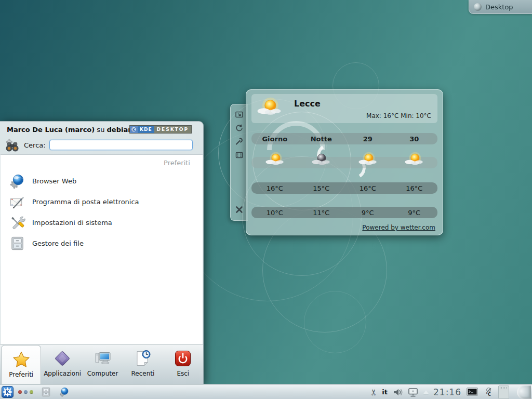 Image resolution: width=532 pixels, height=399 pixels. Describe the element at coordinates (322, 139) in the screenshot. I see `weather-col: Notte` at that location.